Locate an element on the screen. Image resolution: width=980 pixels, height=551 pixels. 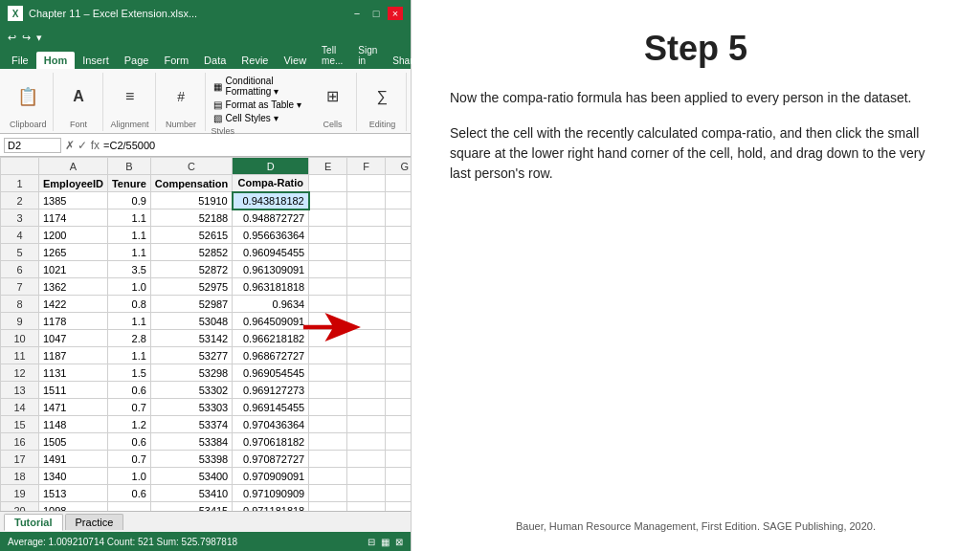
r20-a: 1098 is located at coordinates (74, 507).